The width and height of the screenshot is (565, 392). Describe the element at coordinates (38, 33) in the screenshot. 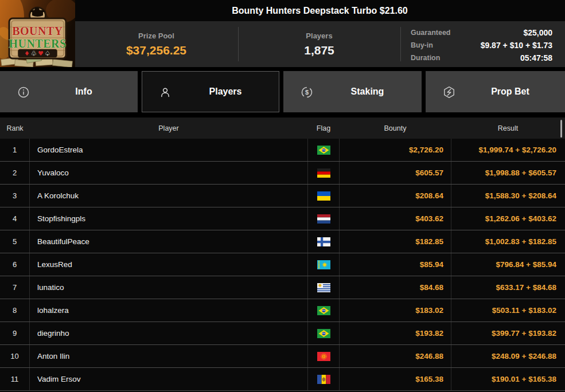

I see `bounty-hunters-logo: BOUNTY HUNTERS ♦ ♣ ♥ ♠` at that location.